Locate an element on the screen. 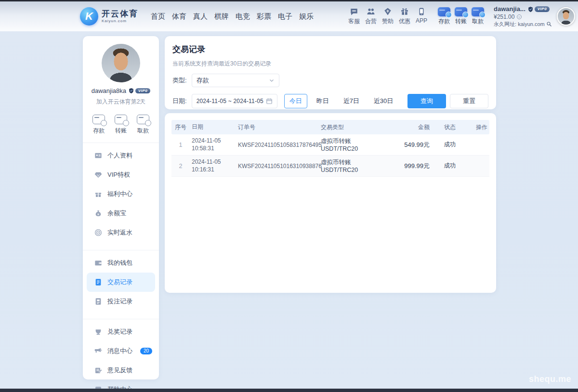 The width and height of the screenshot is (578, 392). table-header-row: 序号 日期 订单号 交易类型 金额 状态 操作 is located at coordinates (330, 127).